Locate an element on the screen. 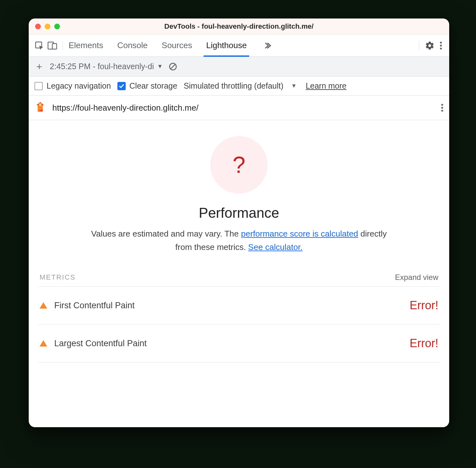 The height and width of the screenshot is (468, 476). tab-console: Console is located at coordinates (132, 45).